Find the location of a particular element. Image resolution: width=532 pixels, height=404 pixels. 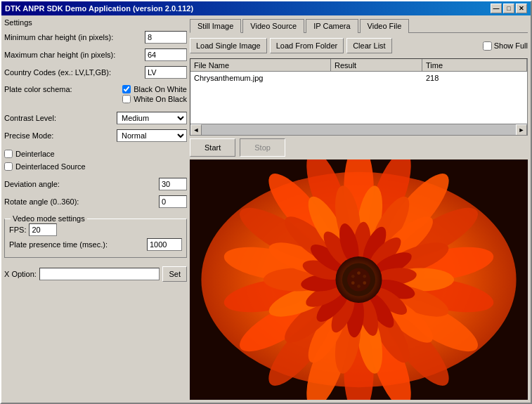

deviation-label: Deviation angle: is located at coordinates (82, 184).